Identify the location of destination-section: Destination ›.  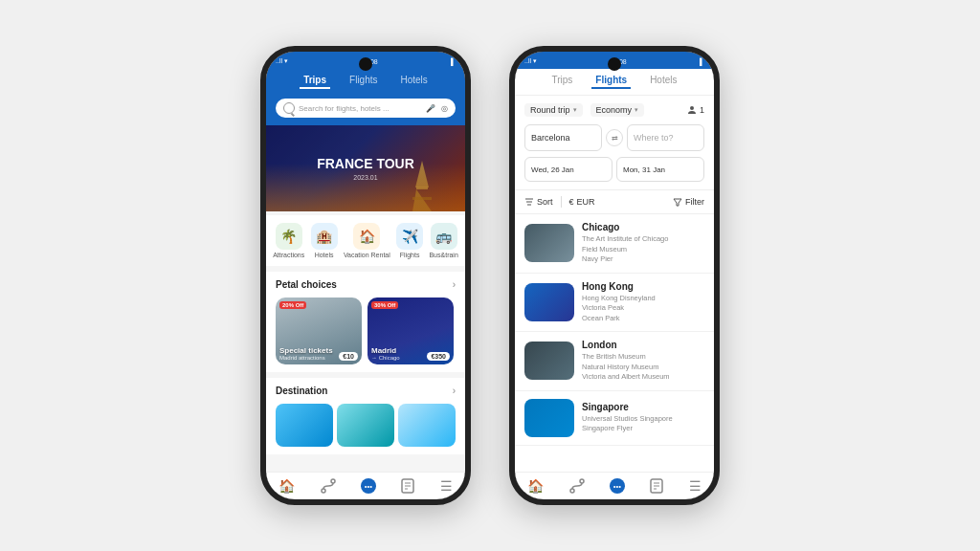
(366, 416).